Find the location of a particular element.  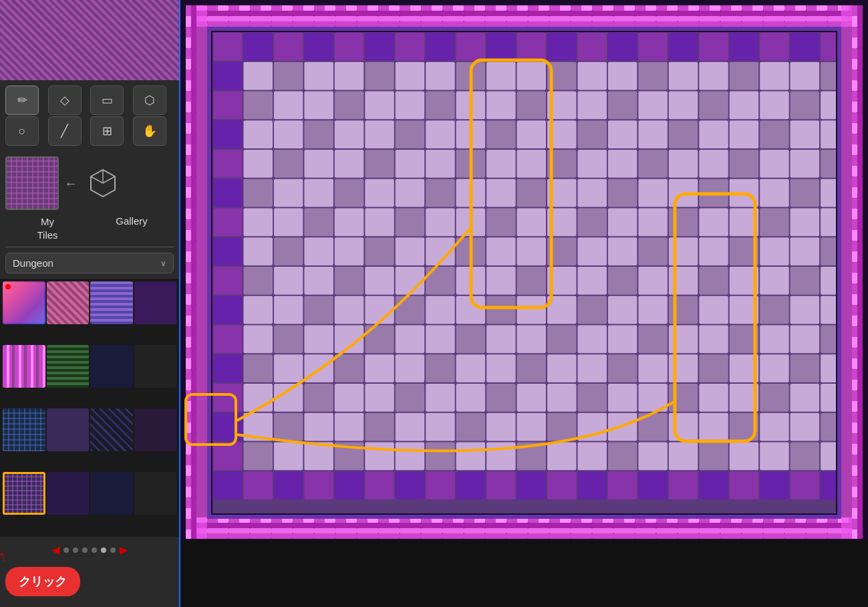

hand-tool: ✋ is located at coordinates (150, 131).